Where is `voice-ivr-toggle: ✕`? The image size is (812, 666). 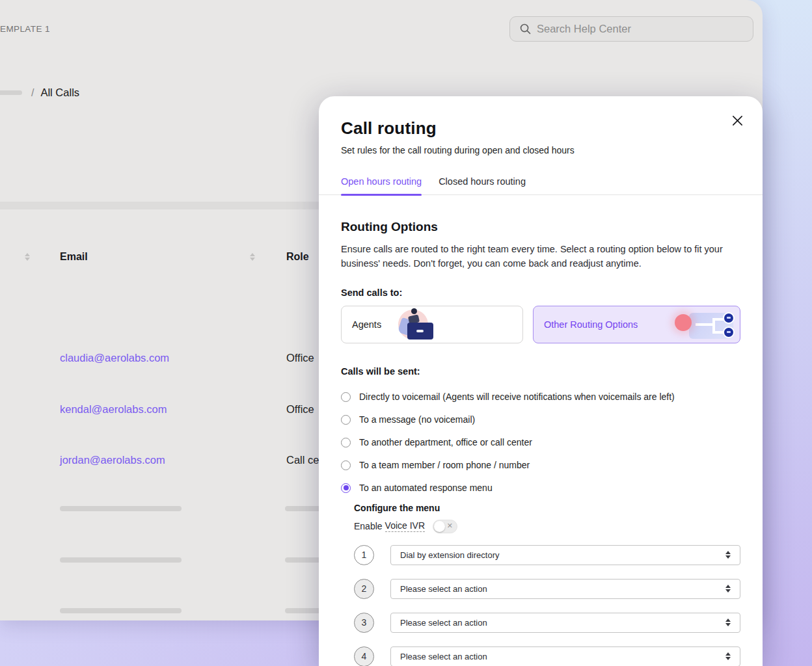
voice-ivr-toggle: ✕ is located at coordinates (445, 527).